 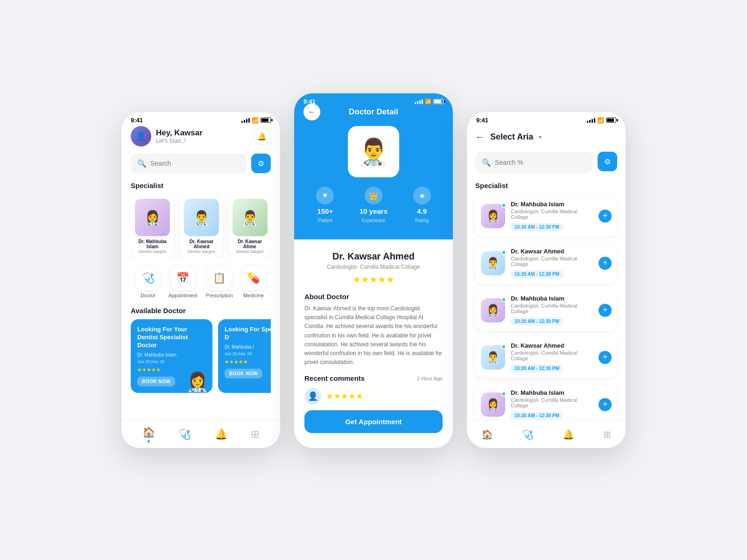 I want to click on available-cards: Looking For Your Dentist Specialist Doct…, so click(x=201, y=356).